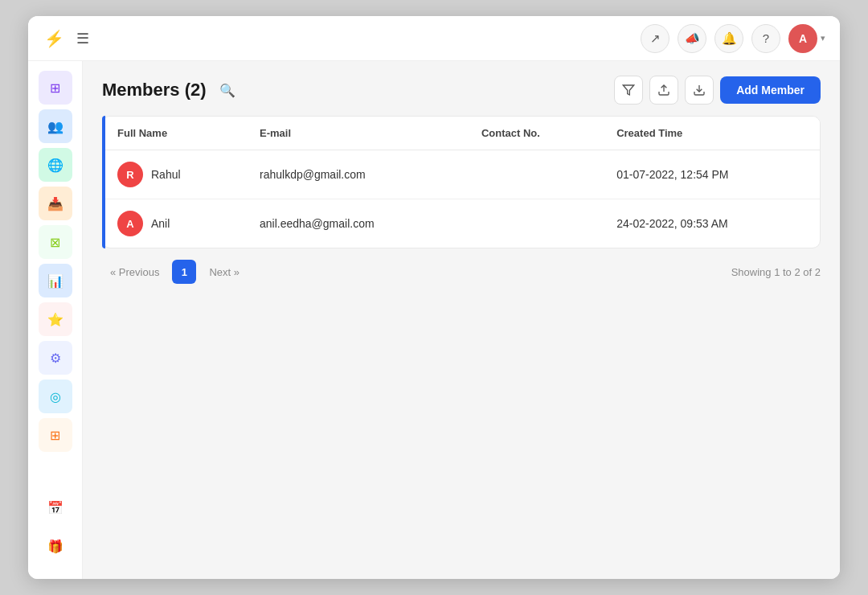  Describe the element at coordinates (113, 272) in the screenshot. I see `chevron-left-icon: «` at that location.